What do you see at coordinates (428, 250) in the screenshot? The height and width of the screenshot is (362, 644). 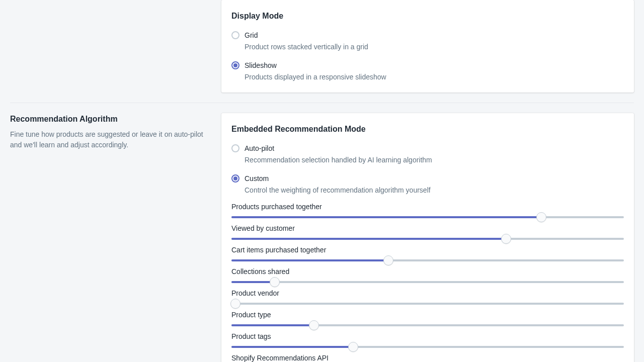 I see `slider-label: Cart items purchased together` at bounding box center [428, 250].